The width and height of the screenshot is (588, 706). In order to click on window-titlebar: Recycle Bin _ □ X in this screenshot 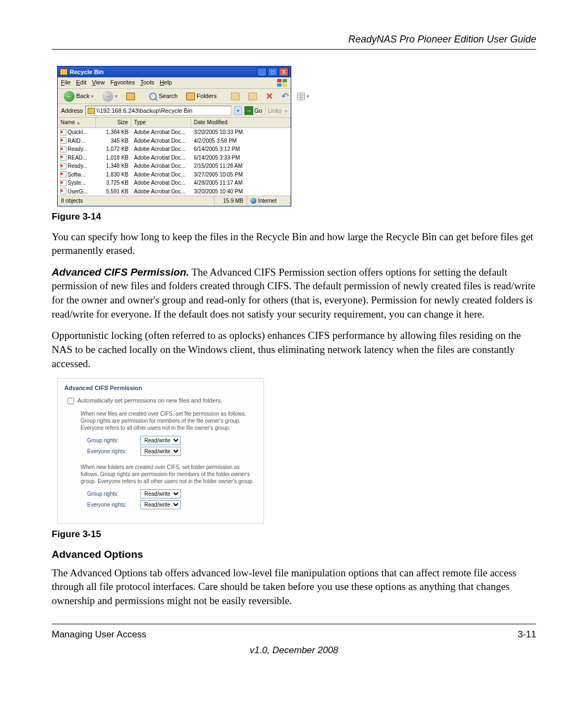, I will do `click(174, 72)`.